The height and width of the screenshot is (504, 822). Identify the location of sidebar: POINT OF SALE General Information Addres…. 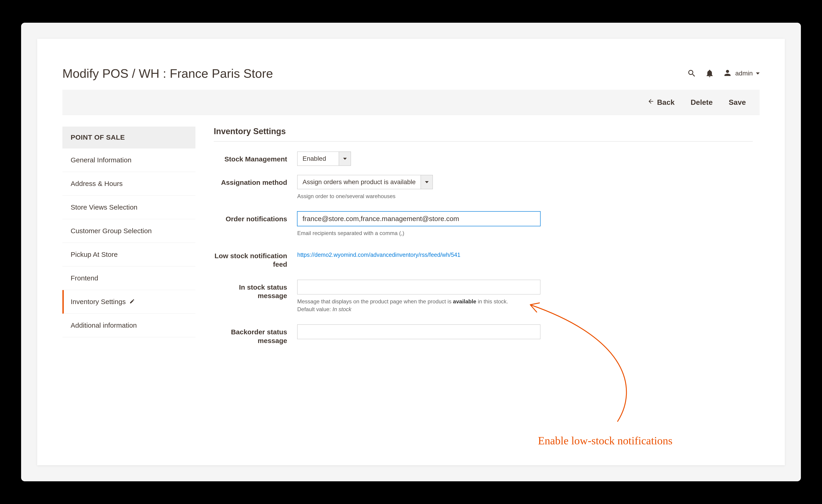
(129, 241).